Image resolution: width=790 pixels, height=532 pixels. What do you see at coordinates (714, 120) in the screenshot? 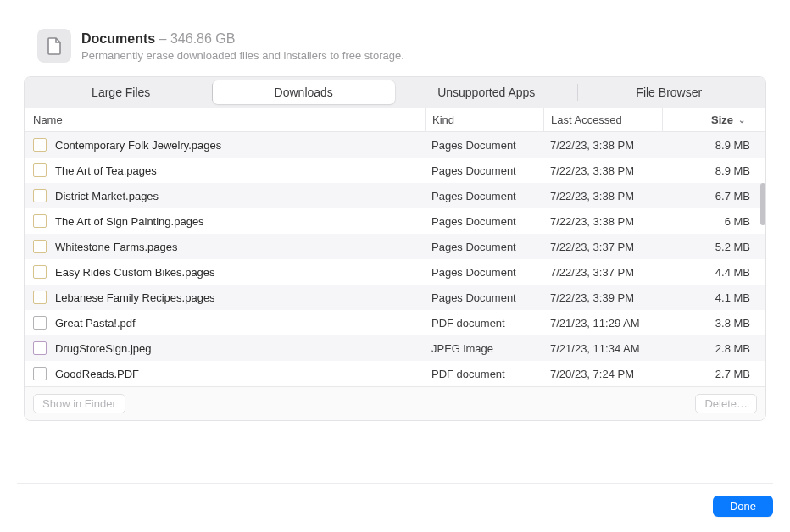
I see `column-size: Size ⌄` at bounding box center [714, 120].